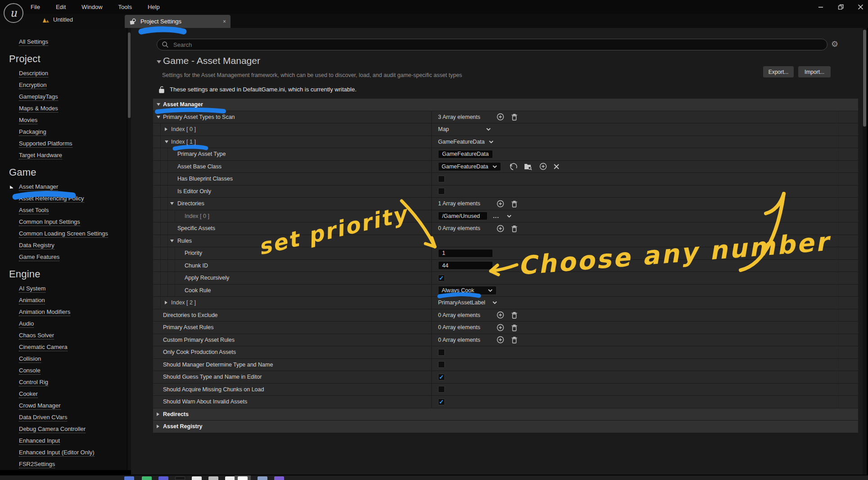 This screenshot has width=868, height=480. I want to click on search-input, so click(497, 45).